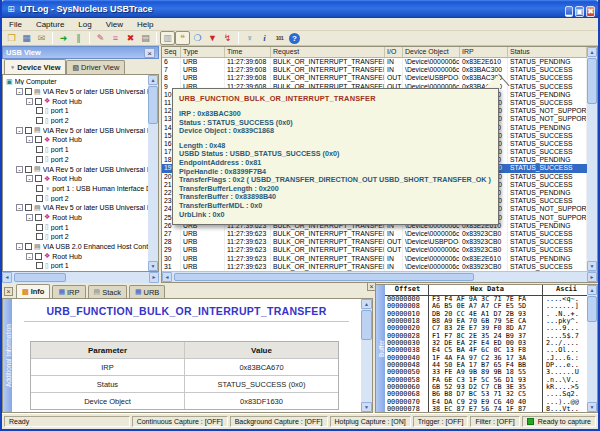 This screenshot has width=600, height=431. I want to click on table-hscrollbar: ◄ ►, so click(380, 276).